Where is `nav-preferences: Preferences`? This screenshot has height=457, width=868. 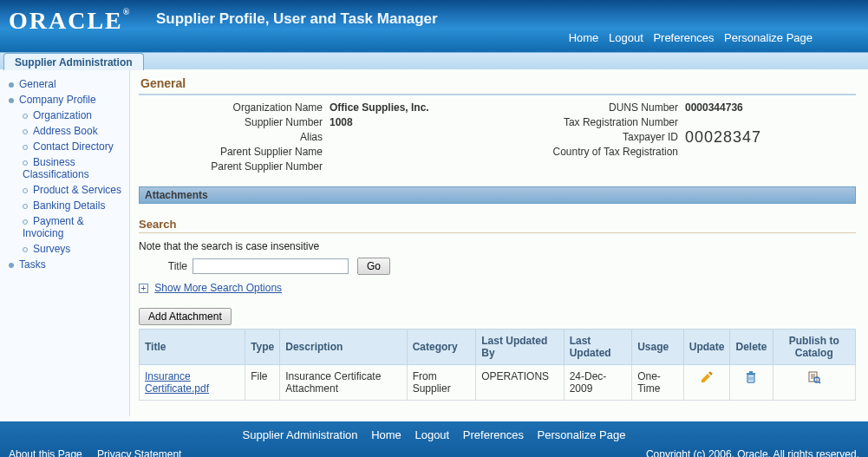 nav-preferences: Preferences is located at coordinates (683, 38).